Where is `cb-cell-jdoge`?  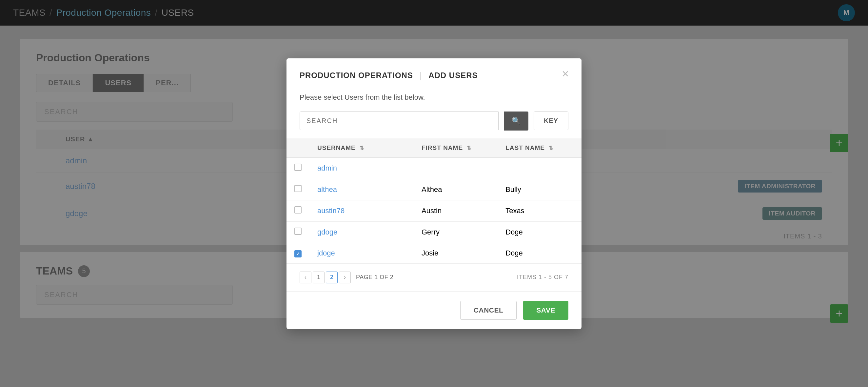
cb-cell-jdoge is located at coordinates (298, 253).